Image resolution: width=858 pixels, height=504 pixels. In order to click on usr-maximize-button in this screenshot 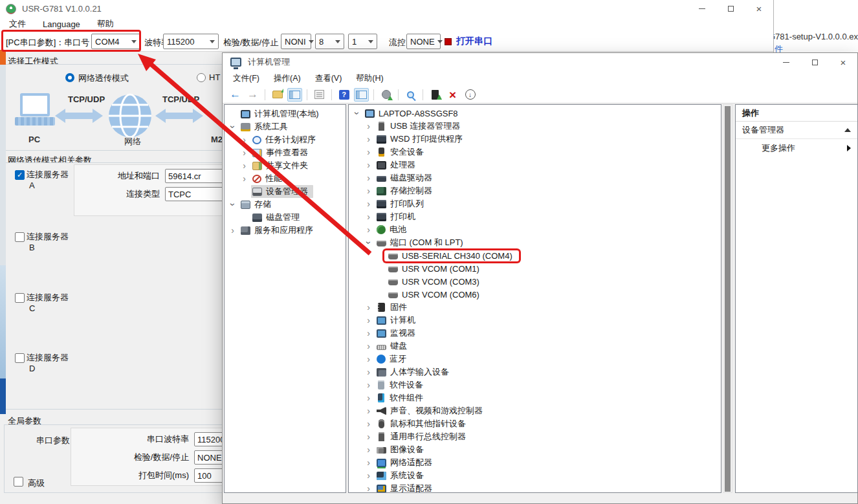, I will do `click(731, 9)`.